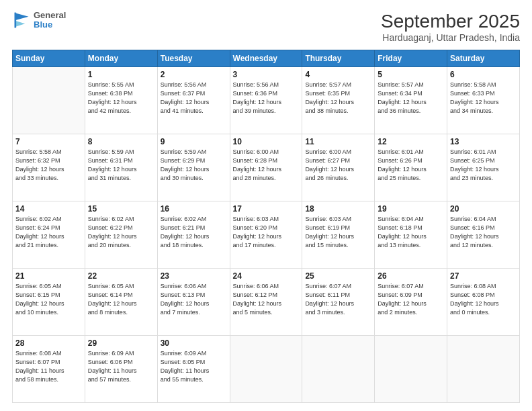 The image size is (532, 411). Describe the element at coordinates (411, 98) in the screenshot. I see `day-detail: Sunrise: 5:57 AMSunset: 6:34 PMDaylight:…` at that location.